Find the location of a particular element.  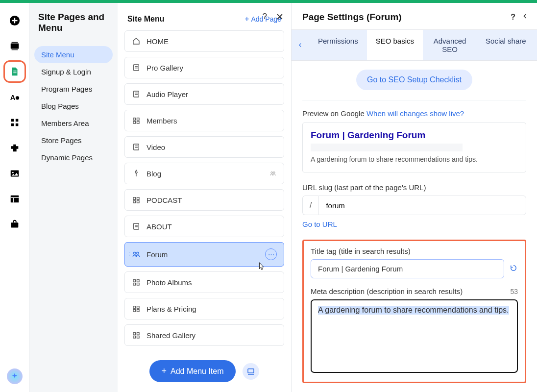

slug-prefix: / is located at coordinates (311, 205).